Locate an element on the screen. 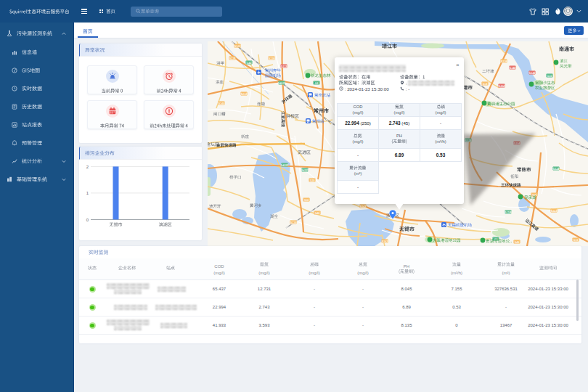 The image size is (588, 392). svg-text: S230 is located at coordinates (293, 223).